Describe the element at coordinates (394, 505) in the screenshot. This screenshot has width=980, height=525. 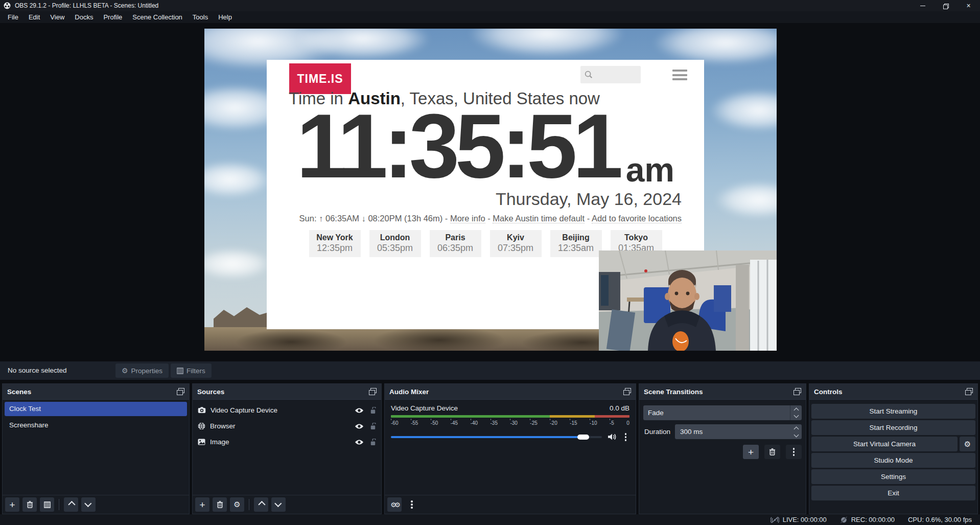
I see `advanced-audio-button: ⚙⚙` at that location.